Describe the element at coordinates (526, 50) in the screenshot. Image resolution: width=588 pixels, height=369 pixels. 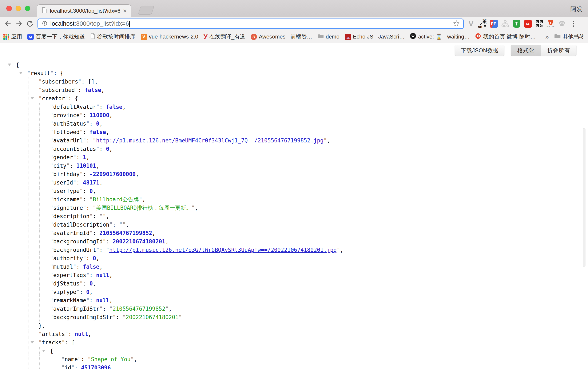
I see `format-button: 格式化` at that location.